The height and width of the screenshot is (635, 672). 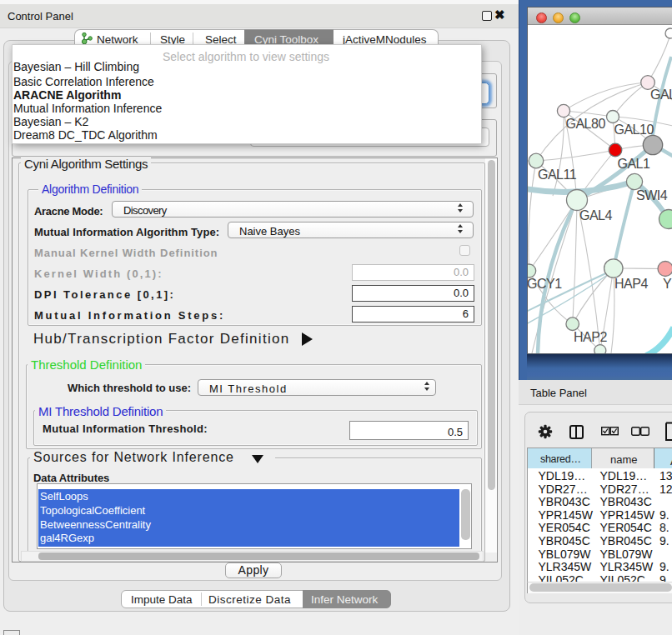 I want to click on svg-text: GAL11, so click(x=557, y=175).